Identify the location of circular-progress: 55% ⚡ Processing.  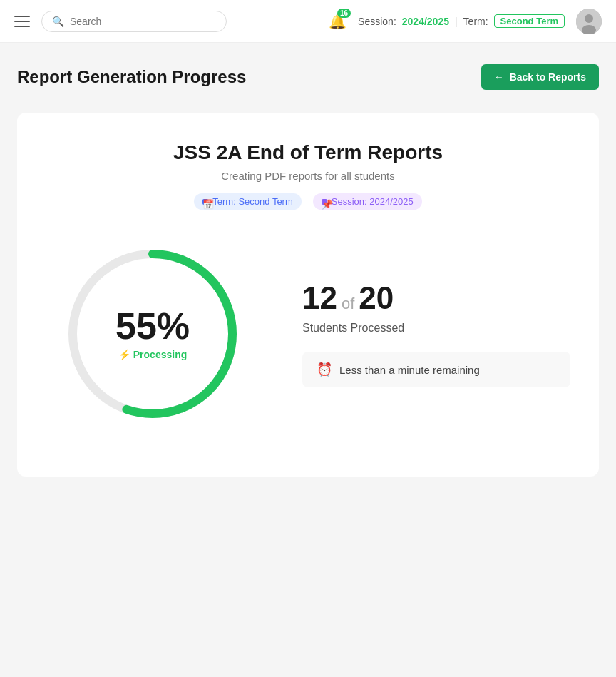
(153, 334).